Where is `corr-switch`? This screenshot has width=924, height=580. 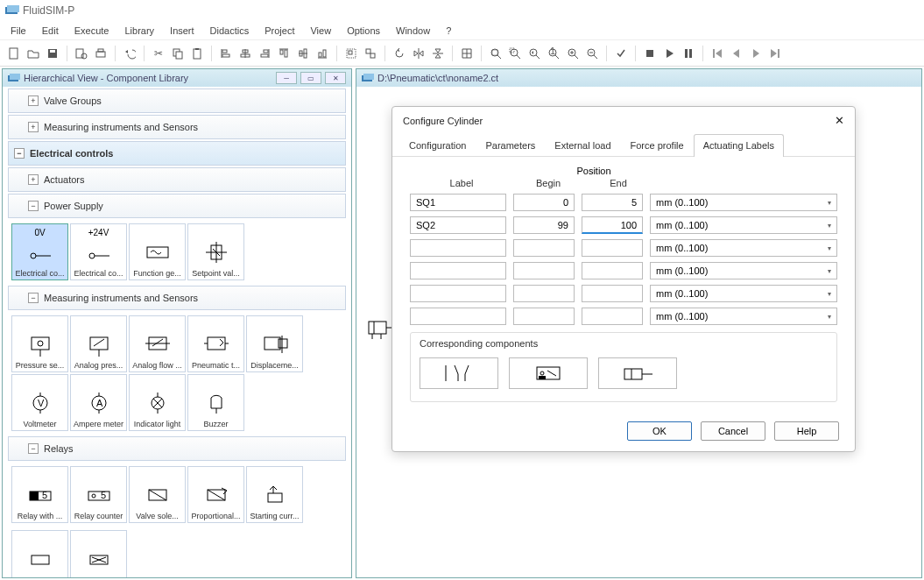
corr-switch is located at coordinates (459, 373).